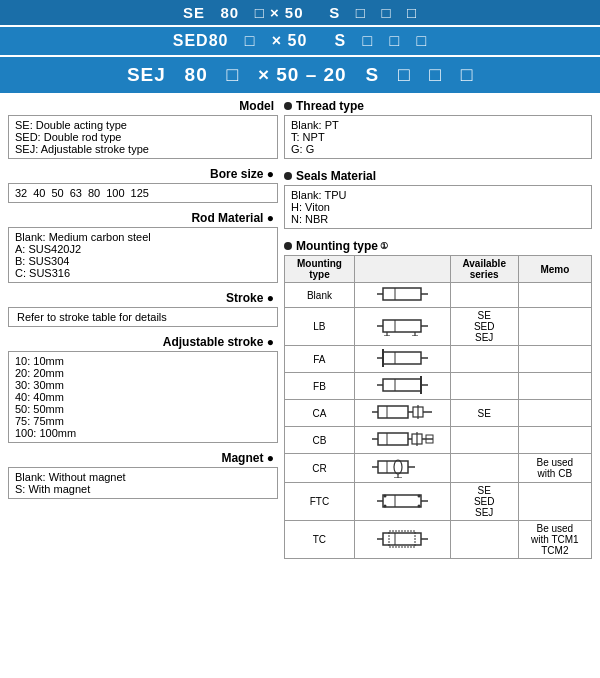 The height and width of the screenshot is (678, 600). What do you see at coordinates (143, 458) in the screenshot?
I see `magnet-title: Magnet ●` at bounding box center [143, 458].